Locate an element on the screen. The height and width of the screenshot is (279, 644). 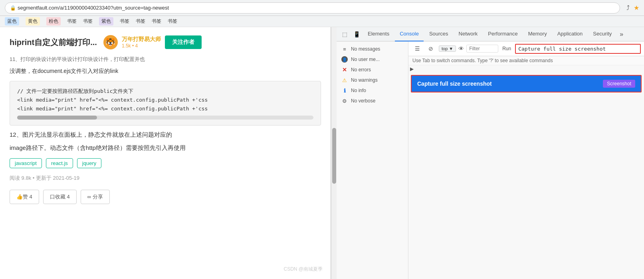
article-meta: 阅读 9.8k • 更新于 2021-05-19 is located at coordinates (165, 178).